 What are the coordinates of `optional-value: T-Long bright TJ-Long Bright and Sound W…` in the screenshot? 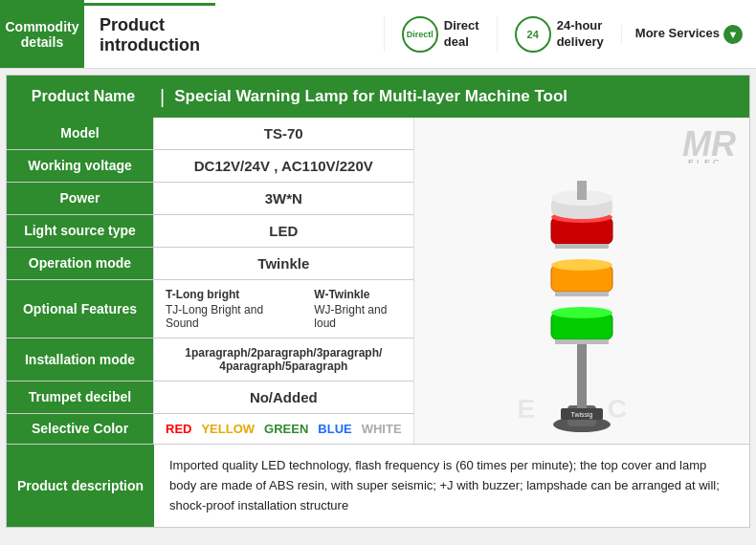 It's located at (283, 309).